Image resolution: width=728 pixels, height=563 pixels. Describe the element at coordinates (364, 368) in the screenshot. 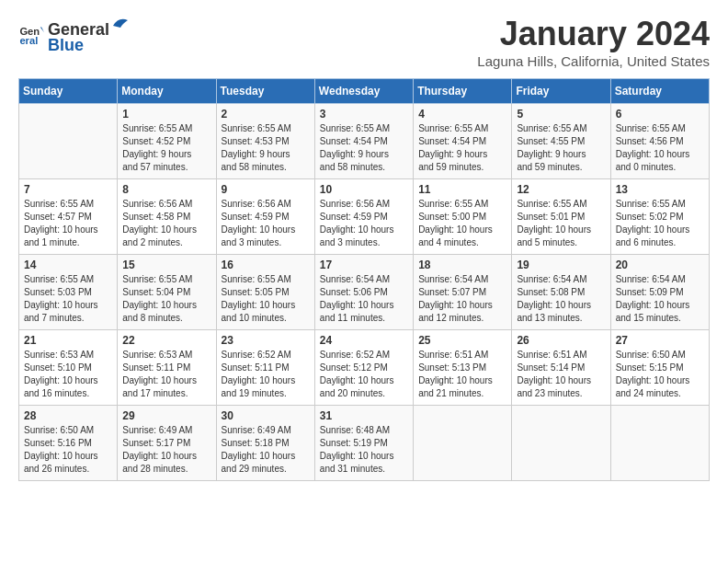

I see `week-row-4: 21Sunrise: 6:53 AMSunset: 5:10 PMDayligh…` at that location.